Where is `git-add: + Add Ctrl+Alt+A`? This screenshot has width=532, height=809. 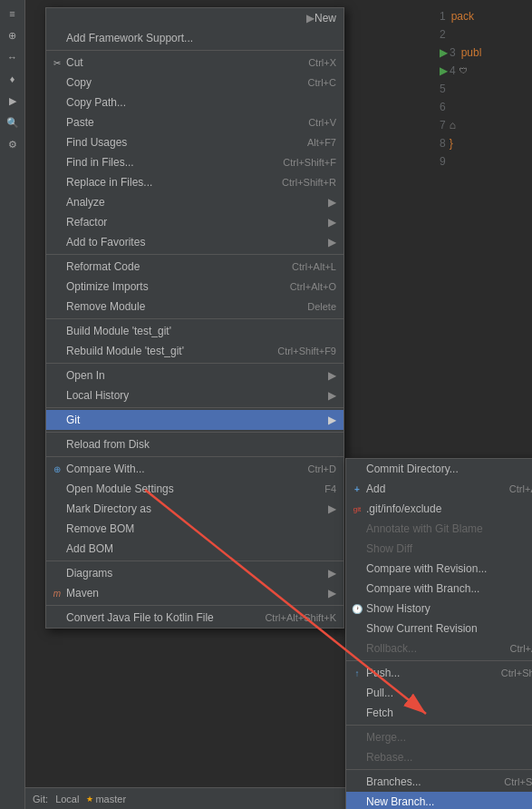 git-add: + Add Ctrl+Alt+A is located at coordinates (439, 489).